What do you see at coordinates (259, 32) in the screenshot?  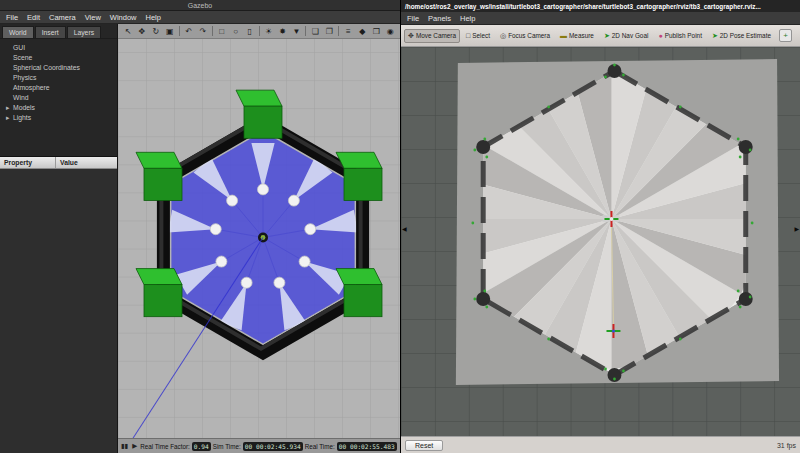 I see `gazebo-viewport-toolbar: ↖ ✥ ↻ ▣ ↶ ↷ □ ○ ▯ ☀ ✸ ▼ ❏` at bounding box center [259, 32].